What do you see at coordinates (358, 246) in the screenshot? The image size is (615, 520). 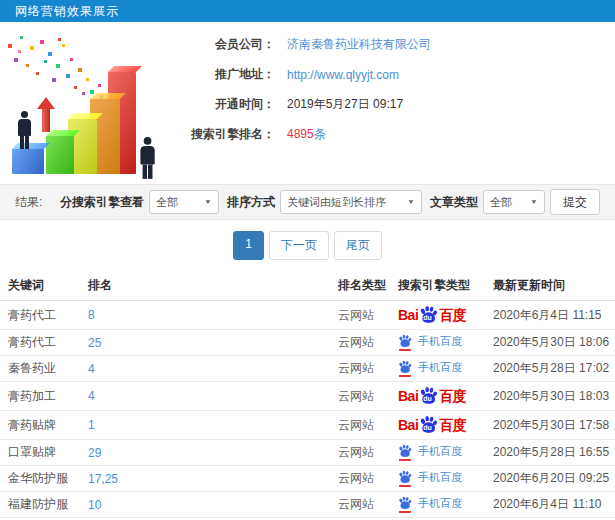 I see `last-page-button: 尾页` at bounding box center [358, 246].